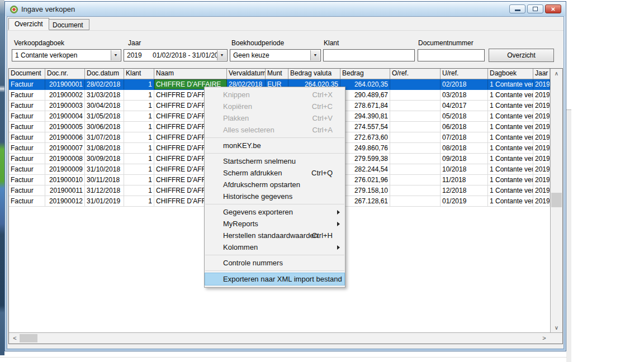  I want to click on column-header: Document, so click(27, 74).